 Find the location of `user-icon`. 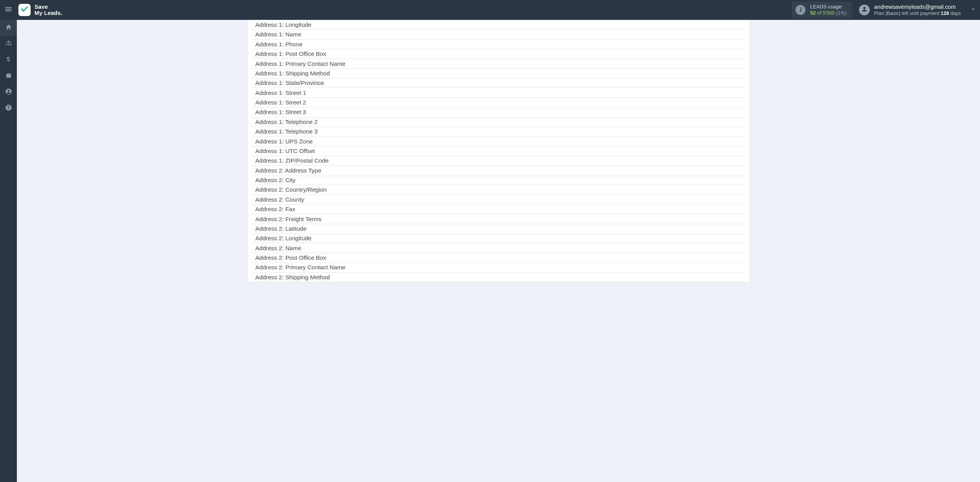

user-icon is located at coordinates (864, 10).